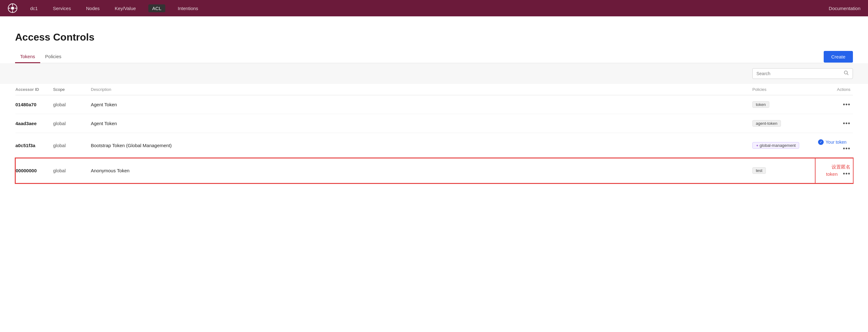 The image size is (868, 332). Describe the element at coordinates (434, 124) in the screenshot. I see `table-row: 4aad3aee global Agent Token agent-token …` at that location.